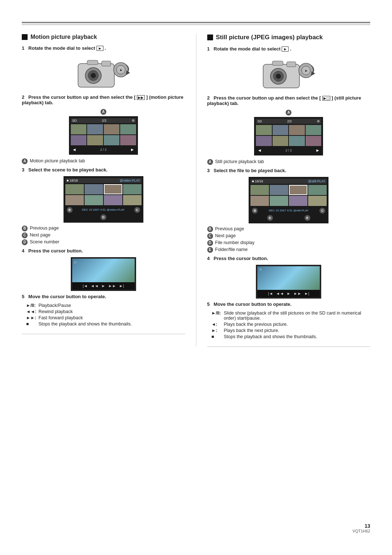  What do you see at coordinates (103, 121) in the screenshot?
I see `screen-top-bar: SD 2/2 ⚙` at bounding box center [103, 121].